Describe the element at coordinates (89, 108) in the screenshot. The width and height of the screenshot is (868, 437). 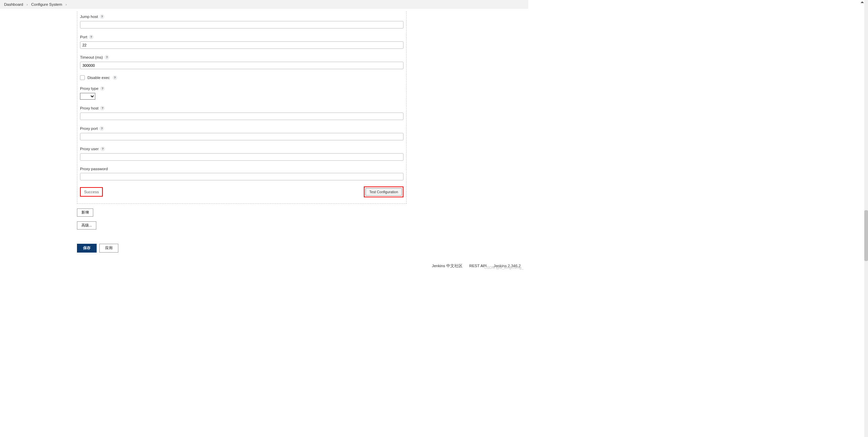
I see `proxy-host-label: Proxy host` at that location.